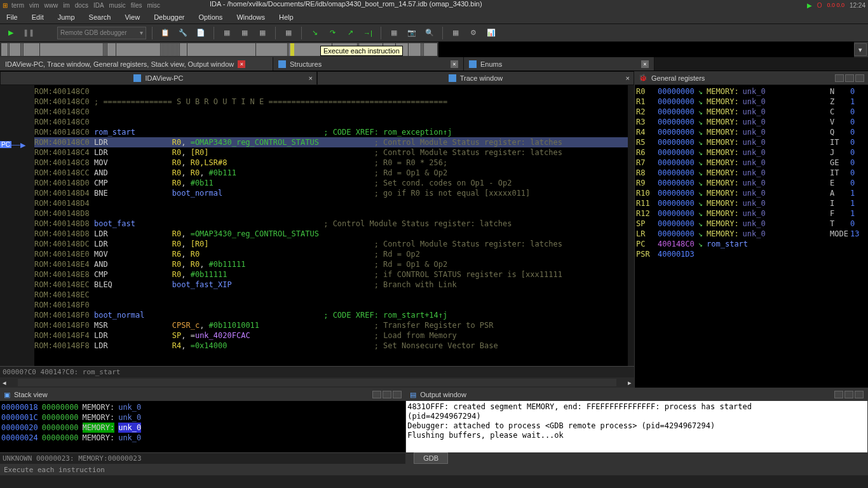 This screenshot has width=868, height=488. I want to click on tray-play-icon: ▶, so click(810, 5).